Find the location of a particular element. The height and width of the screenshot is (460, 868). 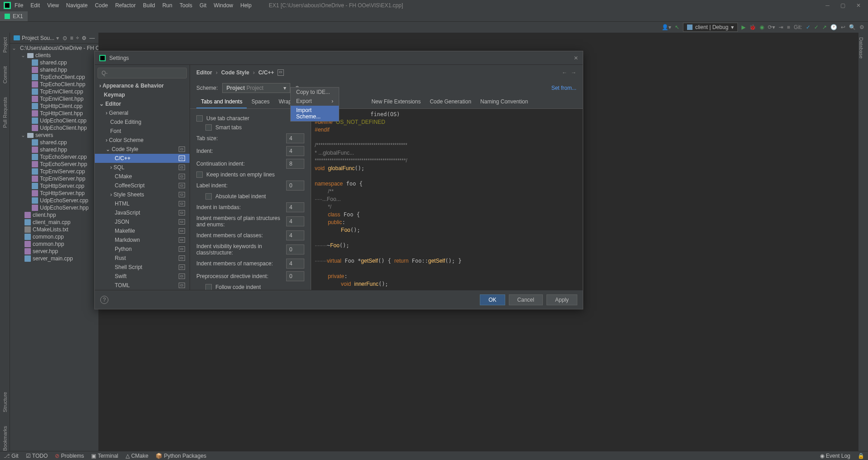

tab-code-gen: Code Generation is located at coordinates (451, 102).